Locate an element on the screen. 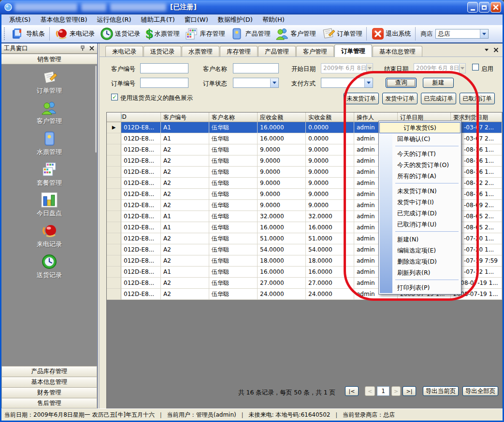 This screenshot has width=504, height=422. context-menu-item: 所有的订单(A) is located at coordinates (420, 176).